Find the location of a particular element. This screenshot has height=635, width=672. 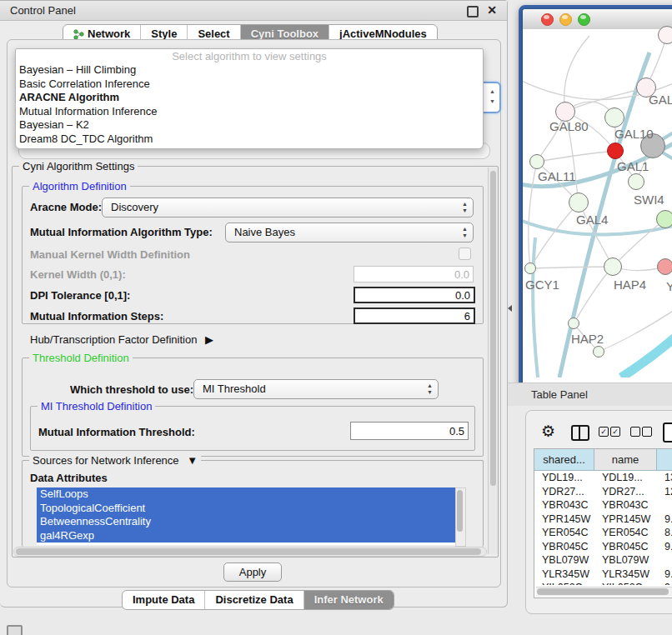

zoom-traffic-light-icon is located at coordinates (584, 20).